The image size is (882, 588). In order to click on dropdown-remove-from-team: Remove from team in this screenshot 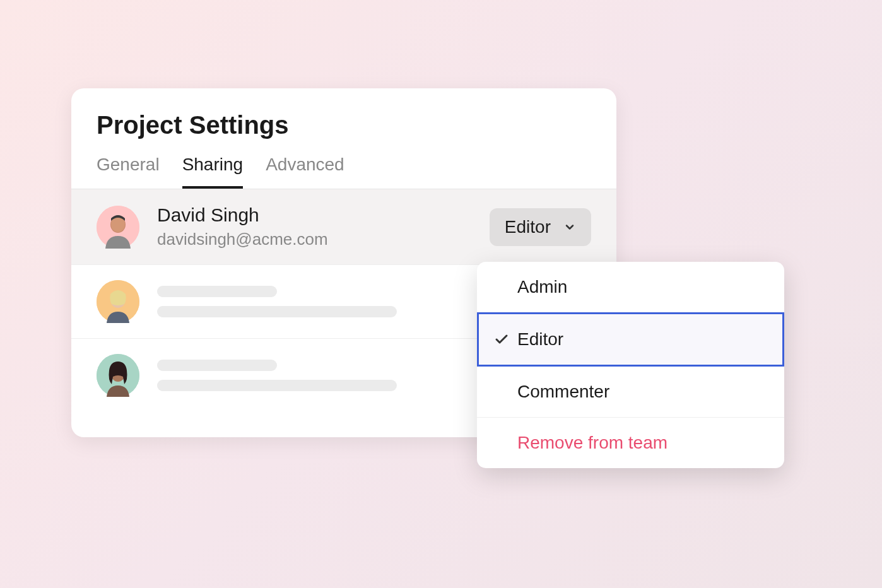, I will do `click(631, 443)`.